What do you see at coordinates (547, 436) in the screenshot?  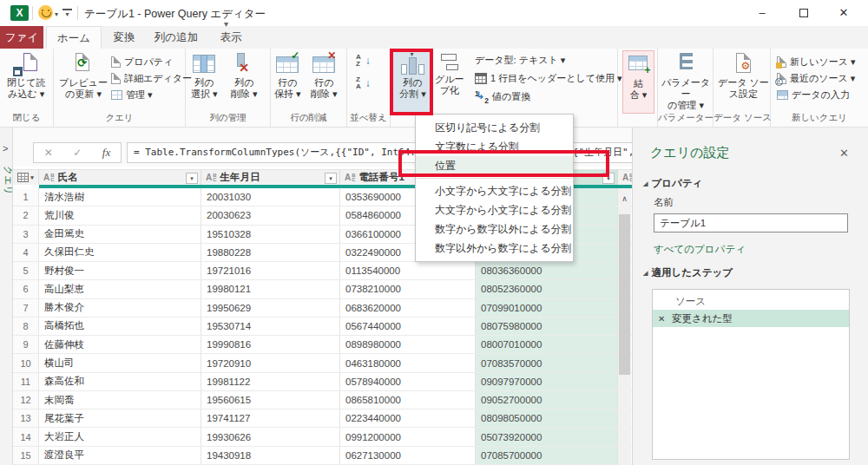 I see `cell-phone2-selected: 05073920000` at bounding box center [547, 436].